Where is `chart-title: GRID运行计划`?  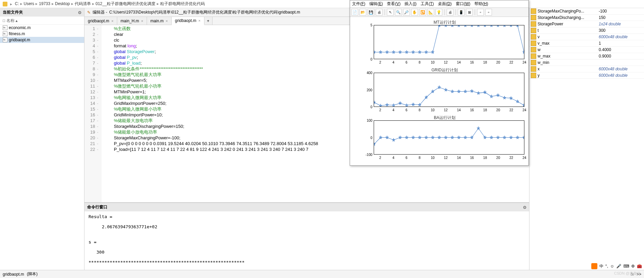 chart-title: GRID运行计划 is located at coordinates (445, 70).